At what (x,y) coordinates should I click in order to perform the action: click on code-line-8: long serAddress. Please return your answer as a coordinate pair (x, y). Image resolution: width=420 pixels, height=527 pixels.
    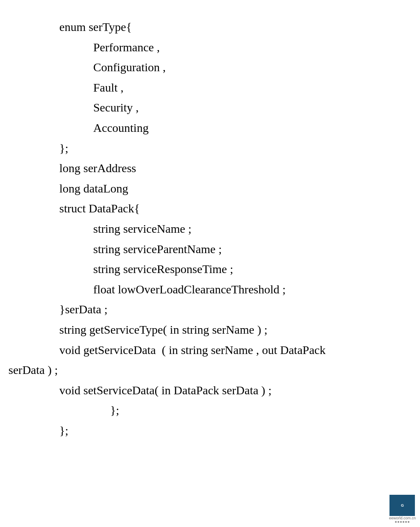
    Looking at the image, I should click on (206, 168).